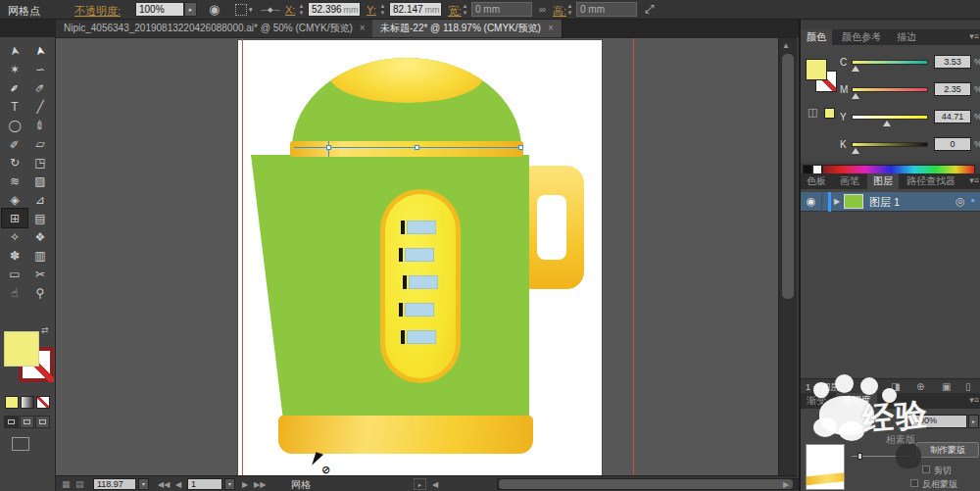 The width and height of the screenshot is (980, 491). I want to click on width-field: 0 mm, so click(502, 10).